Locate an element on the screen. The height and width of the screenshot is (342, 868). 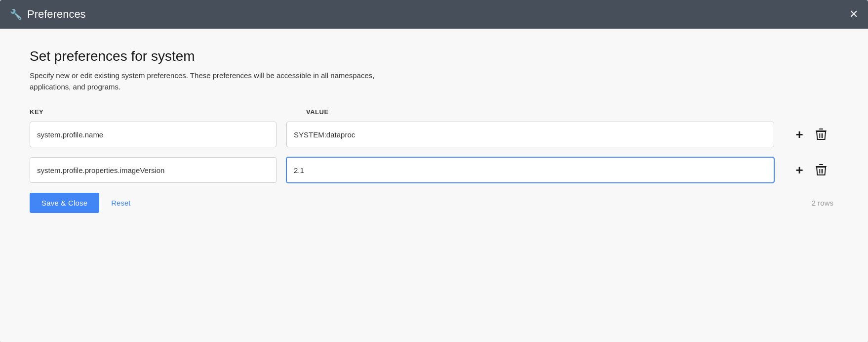
save-close-button: Save & Close is located at coordinates (64, 203).